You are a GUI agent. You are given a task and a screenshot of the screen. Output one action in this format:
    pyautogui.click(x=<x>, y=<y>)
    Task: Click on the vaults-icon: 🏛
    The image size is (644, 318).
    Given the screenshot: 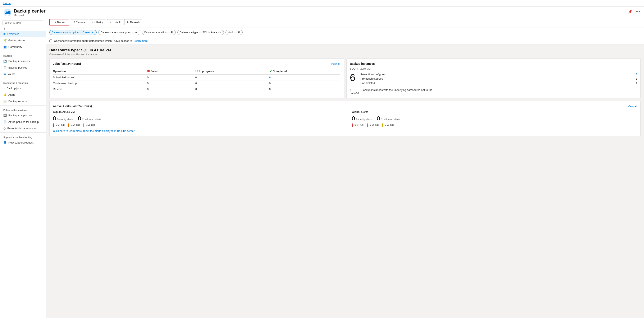 What is the action you would take?
    pyautogui.click(x=4, y=74)
    